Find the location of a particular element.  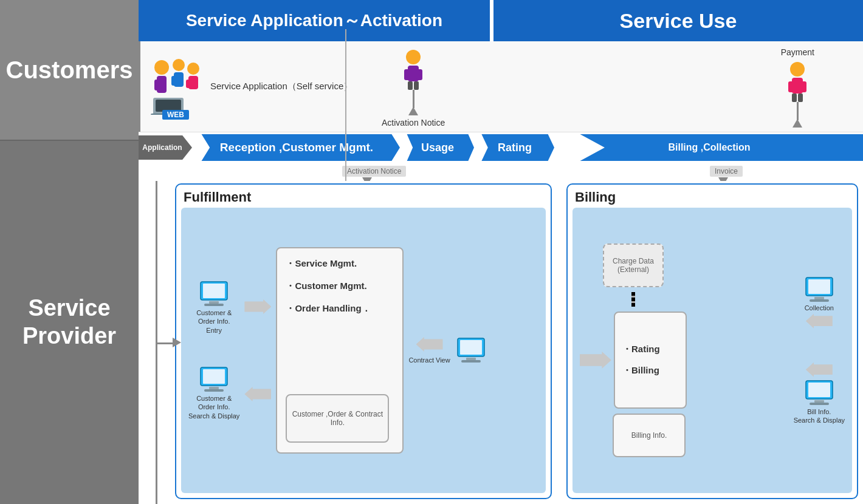

contract-view-label: Contract View is located at coordinates (429, 360).